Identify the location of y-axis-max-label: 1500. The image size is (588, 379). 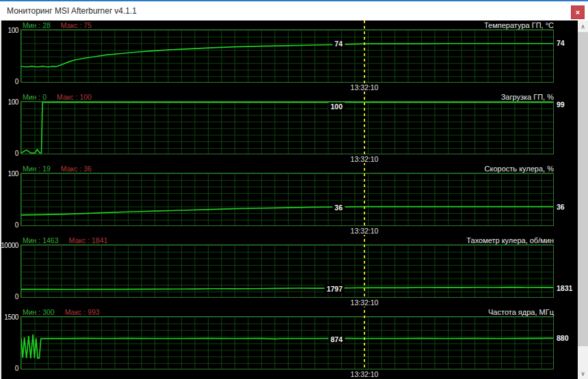
(11, 317).